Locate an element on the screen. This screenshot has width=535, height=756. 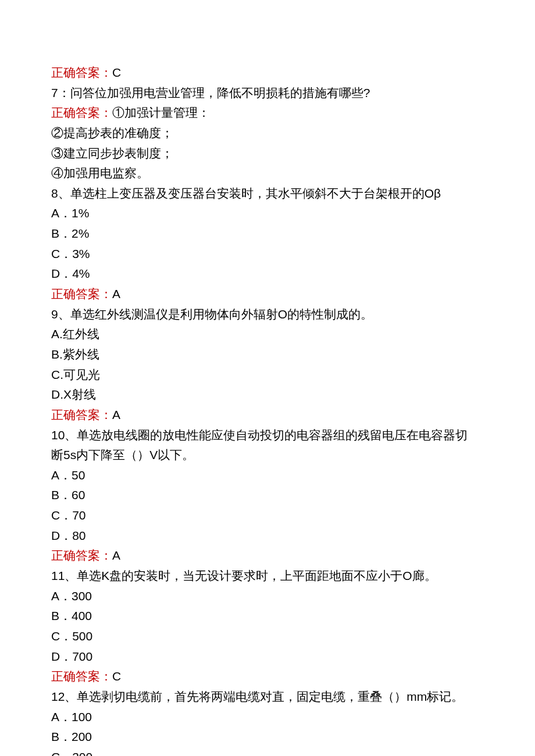
q11-optD: D．700 is located at coordinates (268, 657).